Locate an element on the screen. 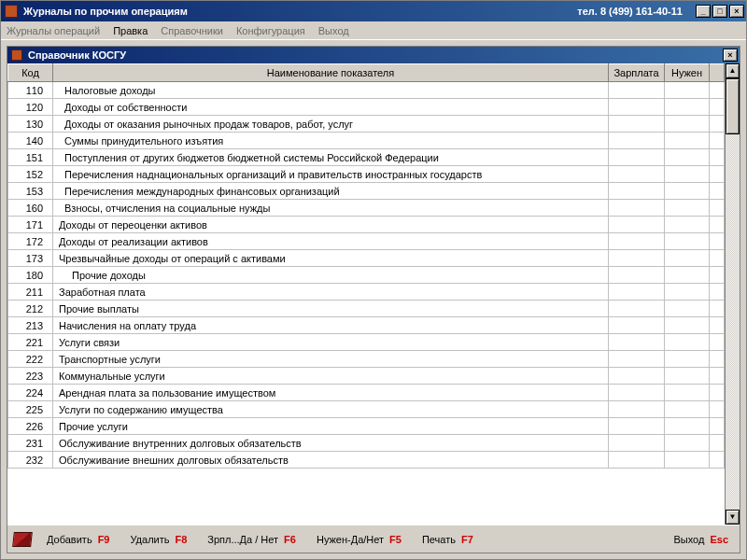  table-row: 225Услуги по содержанию имущества is located at coordinates (366, 410).